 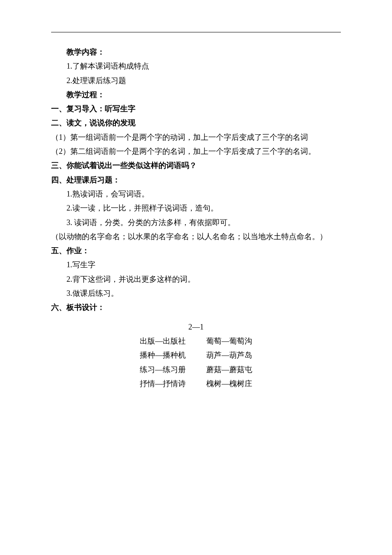 What do you see at coordinates (196, 180) in the screenshot?
I see `section-4-heading: 四、处理课后习题：` at bounding box center [196, 180].